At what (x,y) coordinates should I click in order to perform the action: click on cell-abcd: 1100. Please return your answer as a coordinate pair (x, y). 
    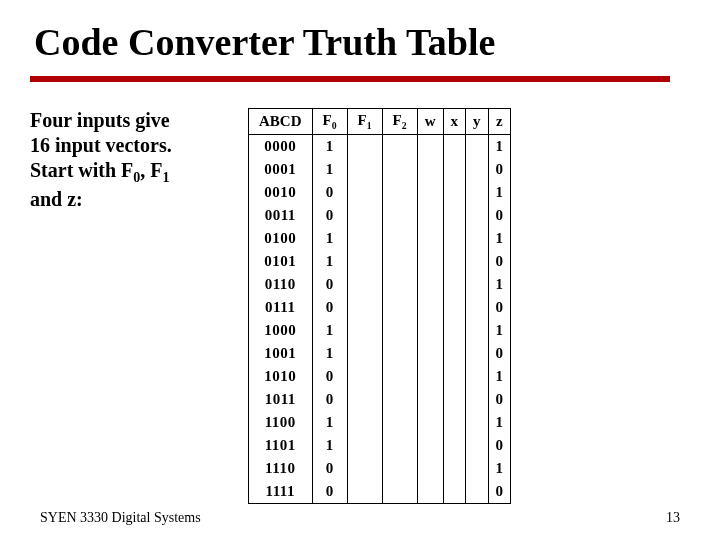
    Looking at the image, I should click on (281, 422).